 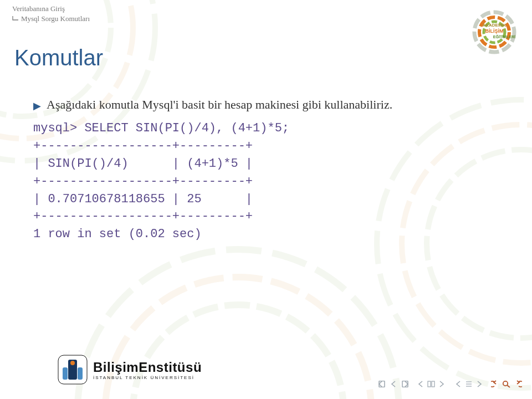 I want to click on svg-text: ĞİTİMLERİ, so click(x=505, y=37).